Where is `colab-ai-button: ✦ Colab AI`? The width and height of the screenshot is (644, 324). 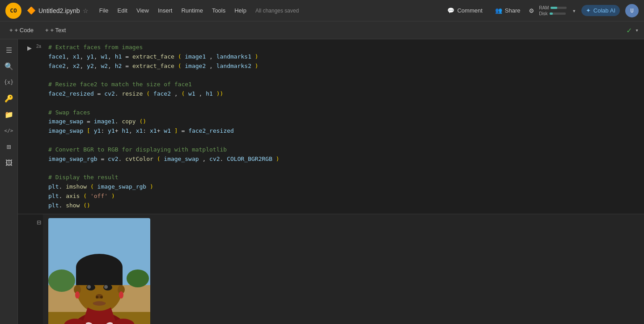
colab-ai-button: ✦ Colab AI is located at coordinates (601, 11).